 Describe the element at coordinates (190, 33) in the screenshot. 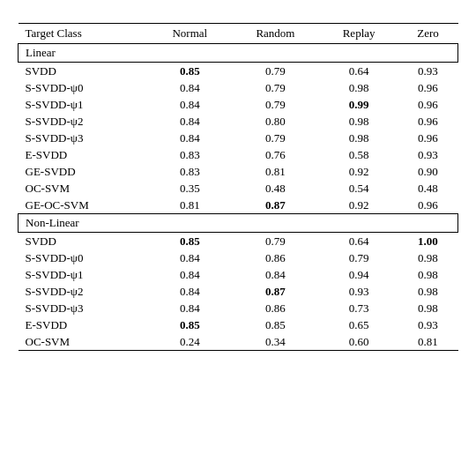

I see `col-header-normal: Normal` at that location.